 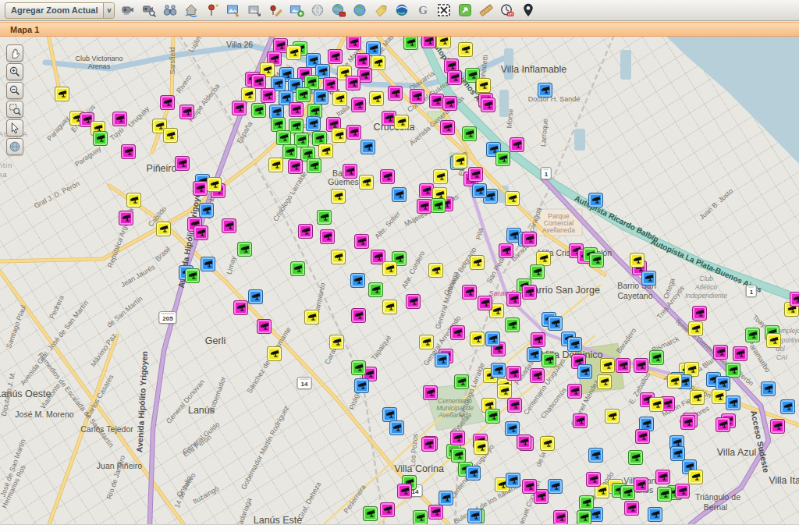 I want to click on camera-zoom-icon, so click(x=149, y=10).